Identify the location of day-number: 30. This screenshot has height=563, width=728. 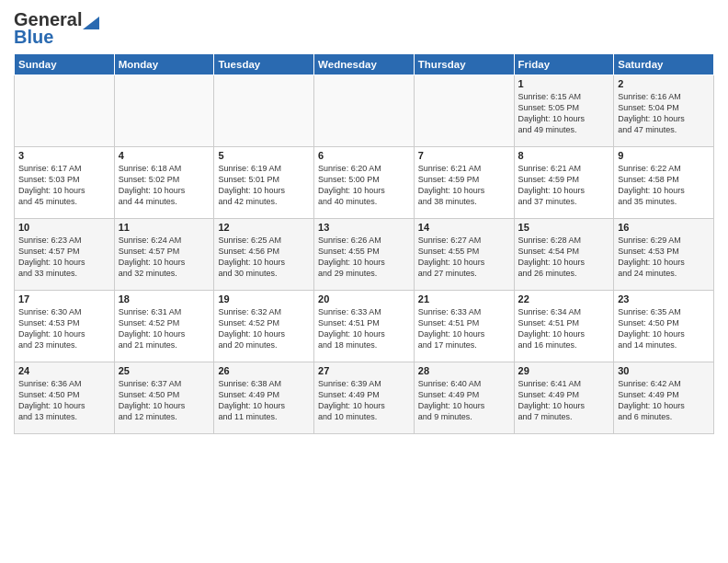
(664, 371).